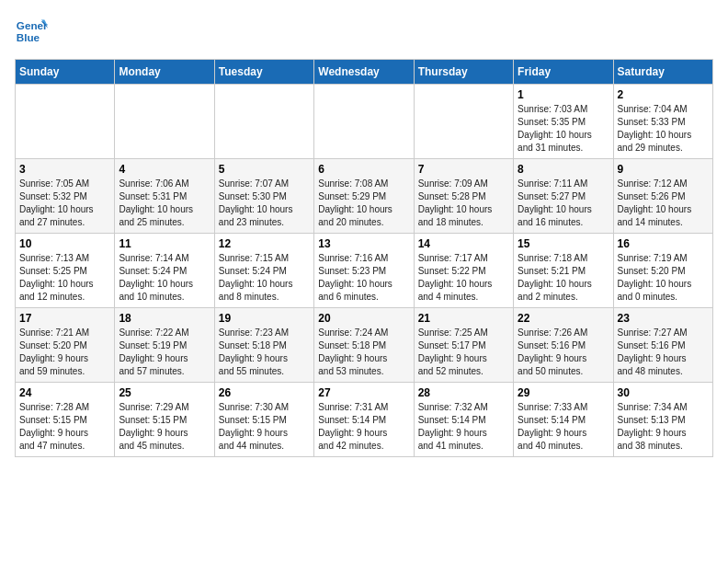 The height and width of the screenshot is (563, 728). I want to click on logo-icon: General Blue, so click(31, 31).